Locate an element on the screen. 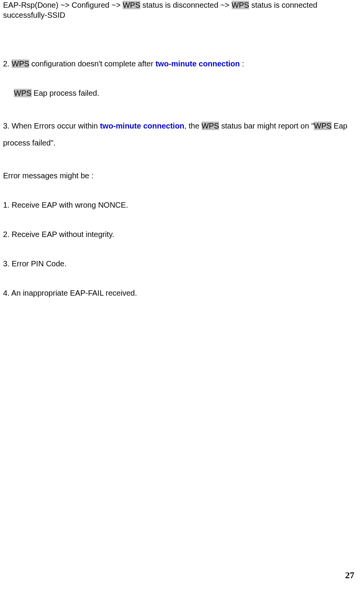 The width and height of the screenshot is (364, 589). list-item-2: 2. WPS configuration doesn't complete af… is located at coordinates (182, 64).